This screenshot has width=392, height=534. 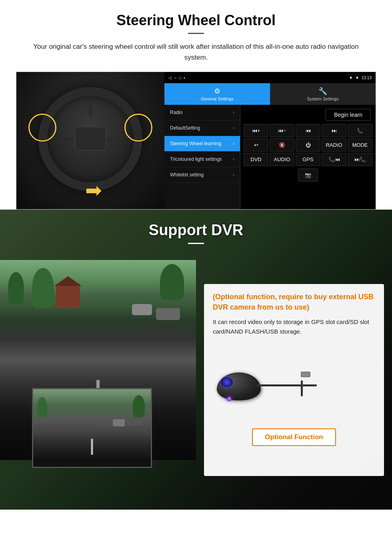 I want to click on car-right, so click(x=168, y=314).